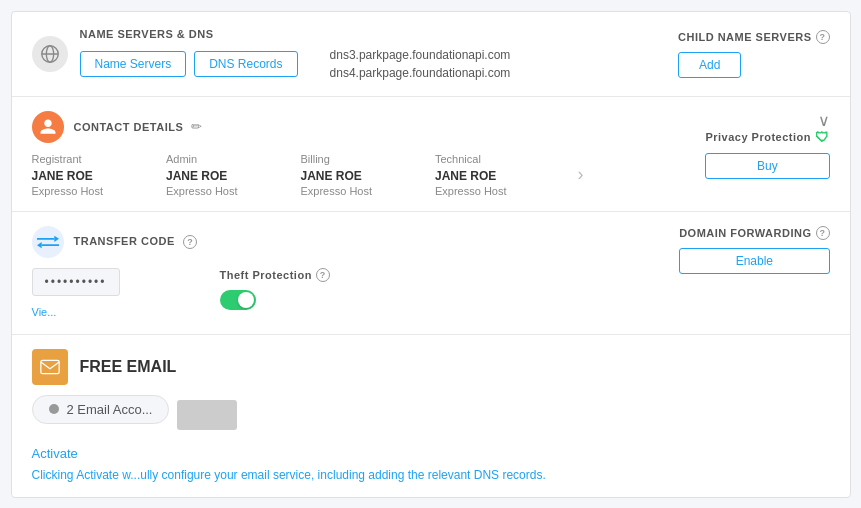 Image resolution: width=861 pixels, height=508 pixels. What do you see at coordinates (54, 409) in the screenshot?
I see `dot-icon` at bounding box center [54, 409].